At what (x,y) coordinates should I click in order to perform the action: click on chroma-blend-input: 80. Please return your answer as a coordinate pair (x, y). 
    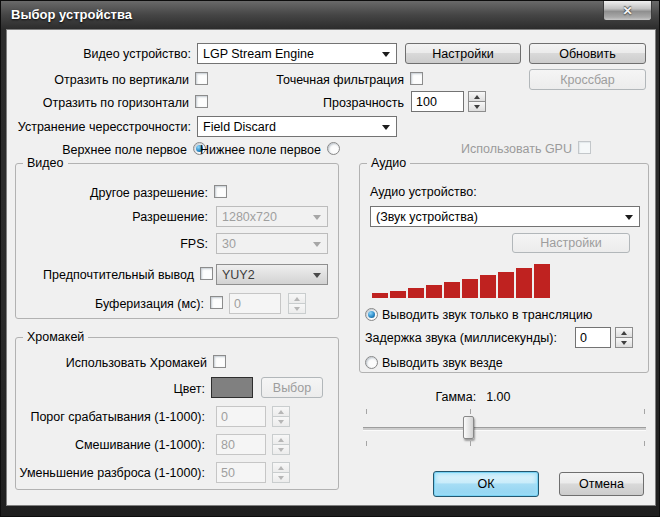
    Looking at the image, I should click on (241, 444).